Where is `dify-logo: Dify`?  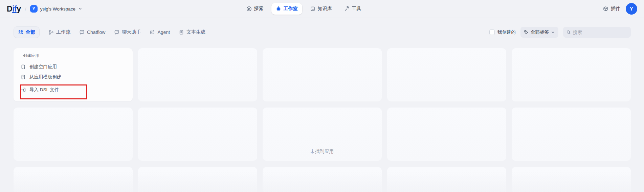 dify-logo: Dify is located at coordinates (14, 9).